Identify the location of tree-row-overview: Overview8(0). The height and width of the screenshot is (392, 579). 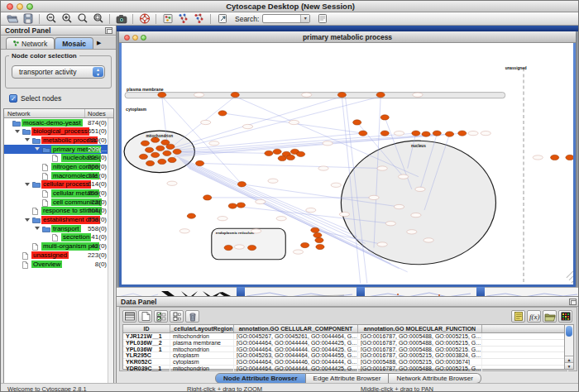
(59, 265).